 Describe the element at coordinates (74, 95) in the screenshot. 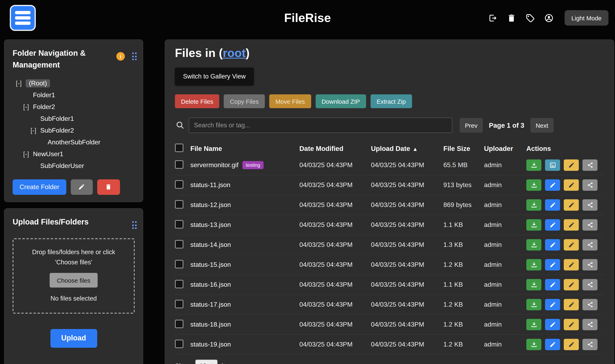

I see `tree-item-folder1: Folder1` at that location.